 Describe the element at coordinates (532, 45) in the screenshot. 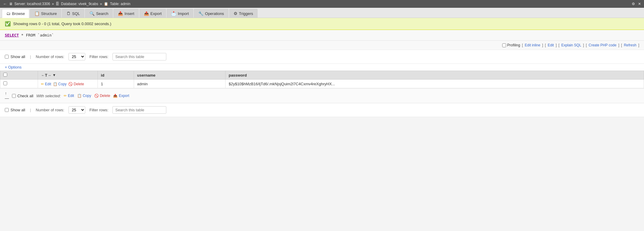

I see `edit-inline-link: Edit inline` at that location.